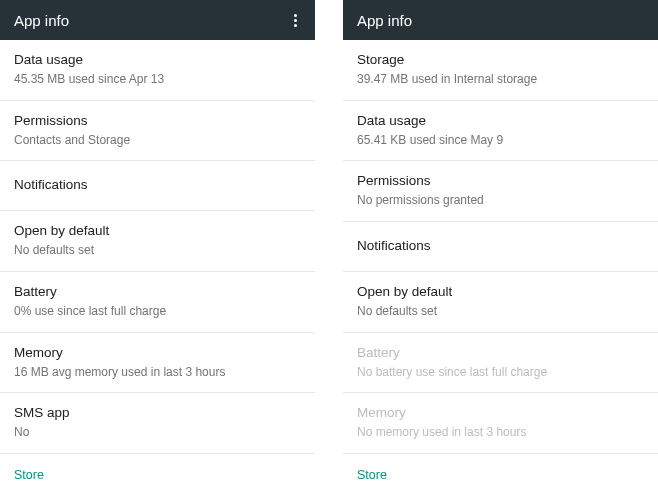 This screenshot has width=658, height=500. Describe the element at coordinates (500, 80) in the screenshot. I see `item-sub: 39.47 MB used in Internal storage` at that location.